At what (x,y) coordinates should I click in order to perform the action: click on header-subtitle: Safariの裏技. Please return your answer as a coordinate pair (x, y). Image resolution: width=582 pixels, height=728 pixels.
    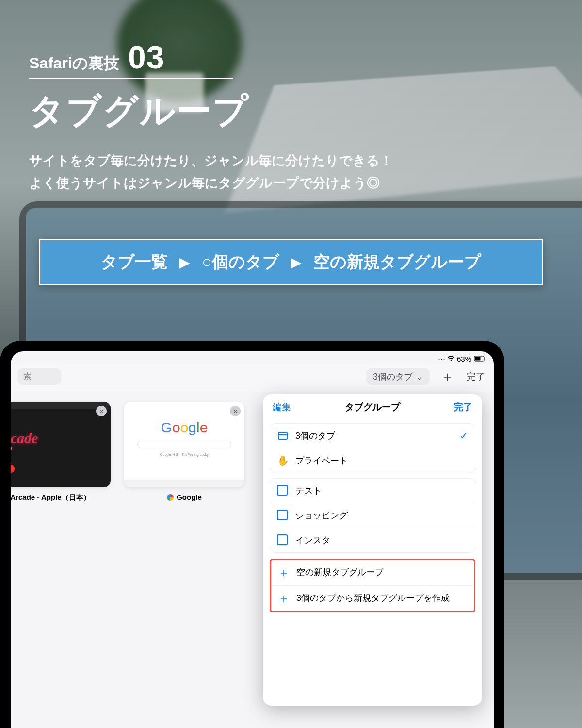
    Looking at the image, I should click on (74, 64).